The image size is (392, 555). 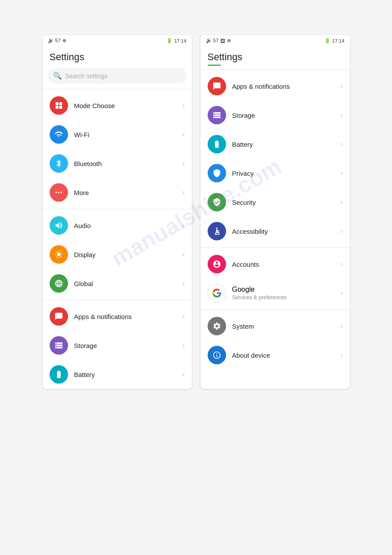 I want to click on right-settings-item-system: System ›, so click(x=275, y=326).